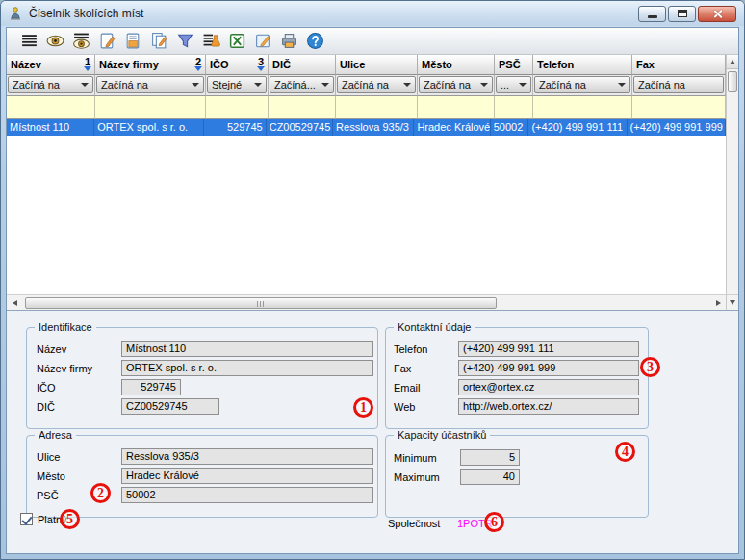 The height and width of the screenshot is (560, 745). What do you see at coordinates (366, 86) in the screenshot?
I see `grid-filter-row: Začíná na Začíná na Stejné Začíná... Zač…` at bounding box center [366, 86].